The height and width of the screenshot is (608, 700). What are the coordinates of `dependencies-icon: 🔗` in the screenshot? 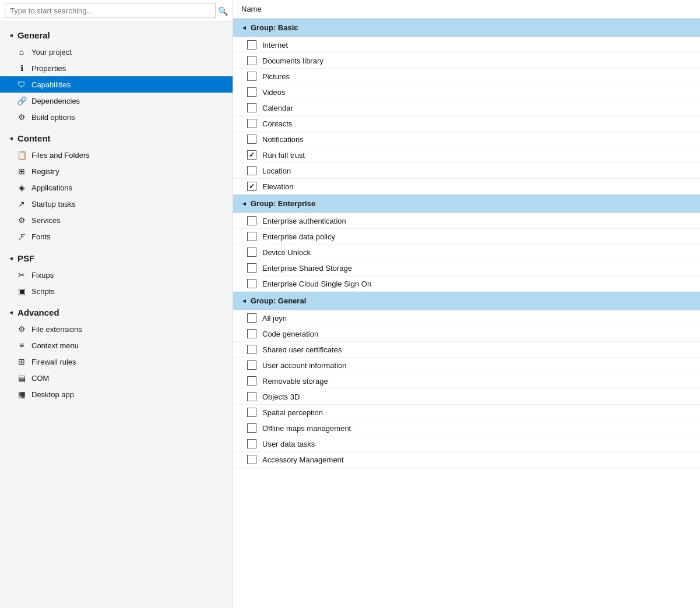 It's located at (22, 101).